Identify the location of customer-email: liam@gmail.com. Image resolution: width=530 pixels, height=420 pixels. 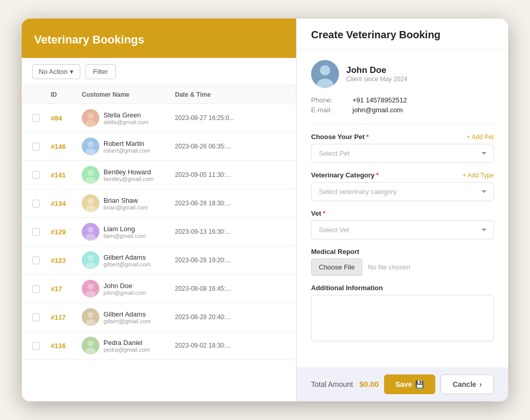
(124, 236).